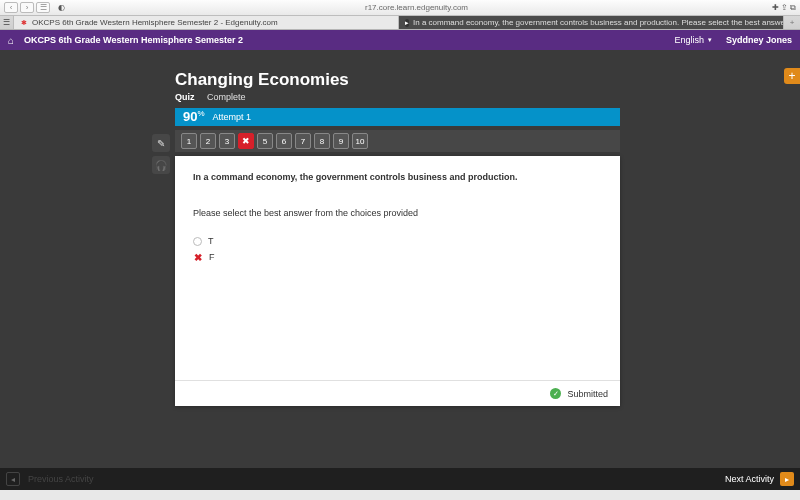  What do you see at coordinates (62, 8) in the screenshot?
I see `reader-button: ◐` at bounding box center [62, 8].